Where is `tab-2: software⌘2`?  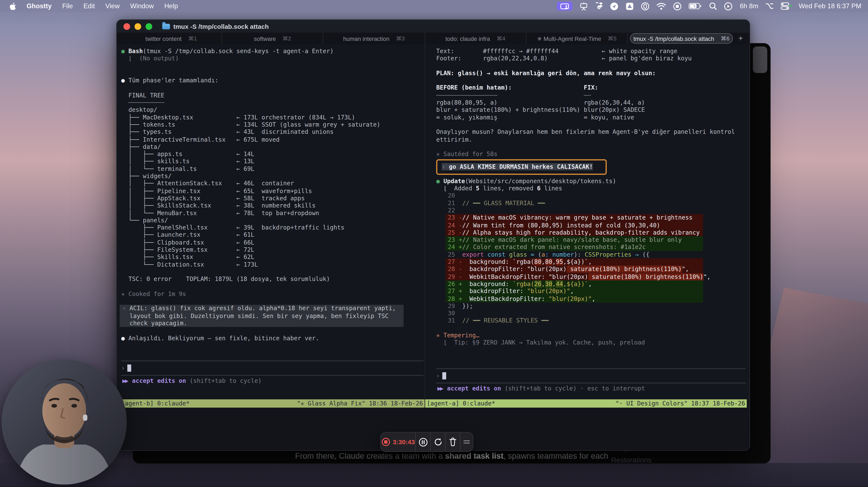
tab-2: software⌘2 is located at coordinates (273, 38).